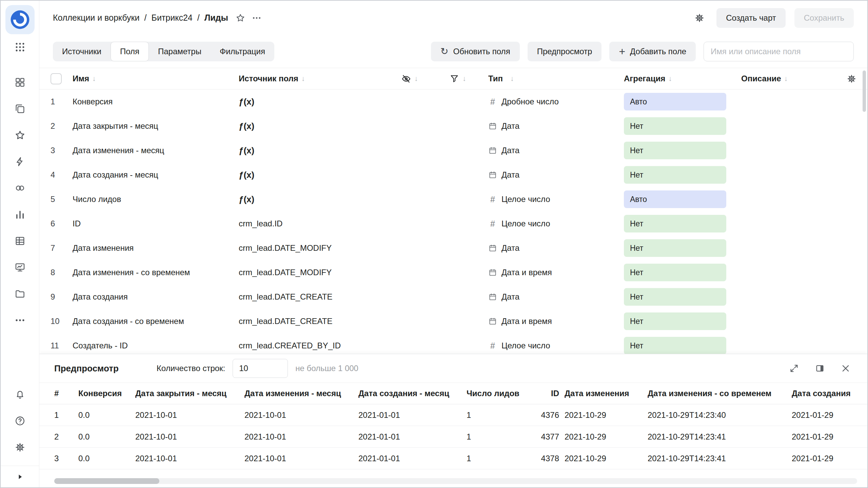 The width and height of the screenshot is (868, 488). I want to click on field-row: 8 Дата изменения - со временем crm_lead.…, so click(453, 272).